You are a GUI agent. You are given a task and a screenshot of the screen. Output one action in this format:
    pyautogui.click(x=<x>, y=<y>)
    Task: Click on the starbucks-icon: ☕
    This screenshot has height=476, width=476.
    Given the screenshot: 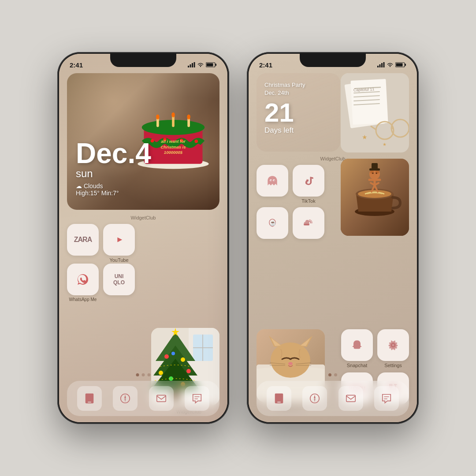 What is the action you would take?
    pyautogui.click(x=272, y=223)
    